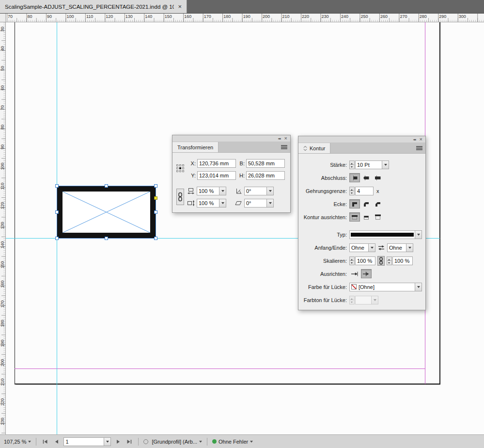 The width and height of the screenshot is (484, 448). Describe the element at coordinates (366, 177) in the screenshot. I see `round-cap-button` at that location.